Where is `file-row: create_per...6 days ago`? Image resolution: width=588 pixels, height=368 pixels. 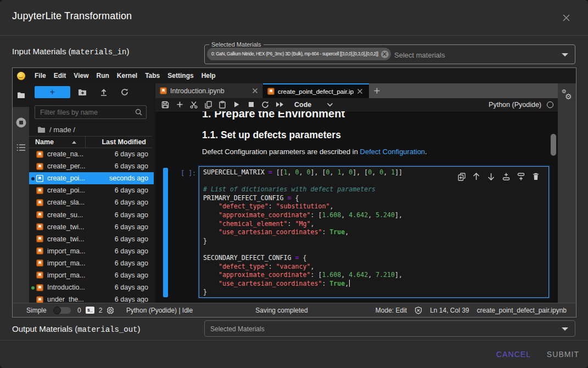 file-row: create_per...6 days ago is located at coordinates (92, 166).